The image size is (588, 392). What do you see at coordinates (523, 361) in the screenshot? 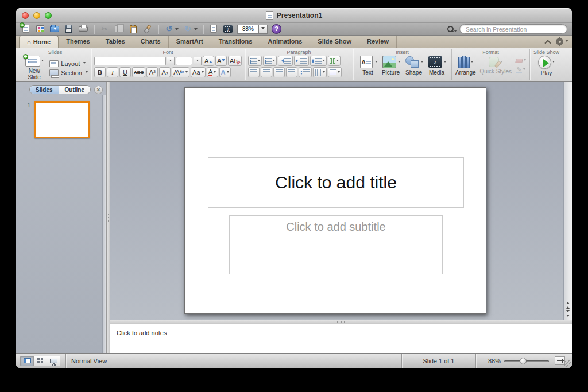
I see `zoom-slider-knob` at bounding box center [523, 361].